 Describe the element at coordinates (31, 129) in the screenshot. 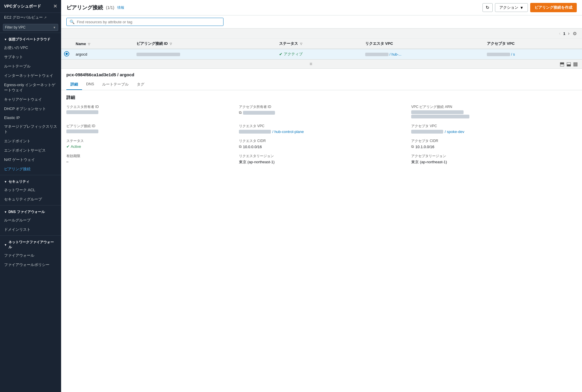

I see `sidebar-item-managed-prefix: マネージドプレフィックスリスト` at that location.